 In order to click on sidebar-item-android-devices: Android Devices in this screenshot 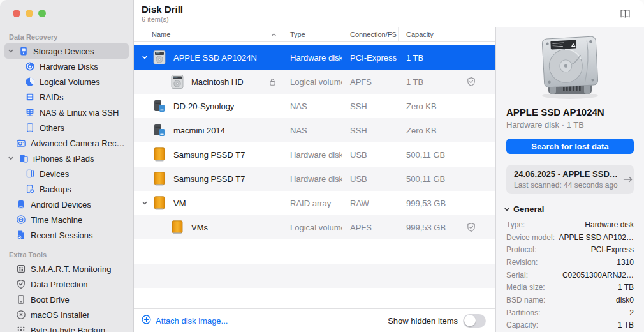, I will do `click(66, 204)`.